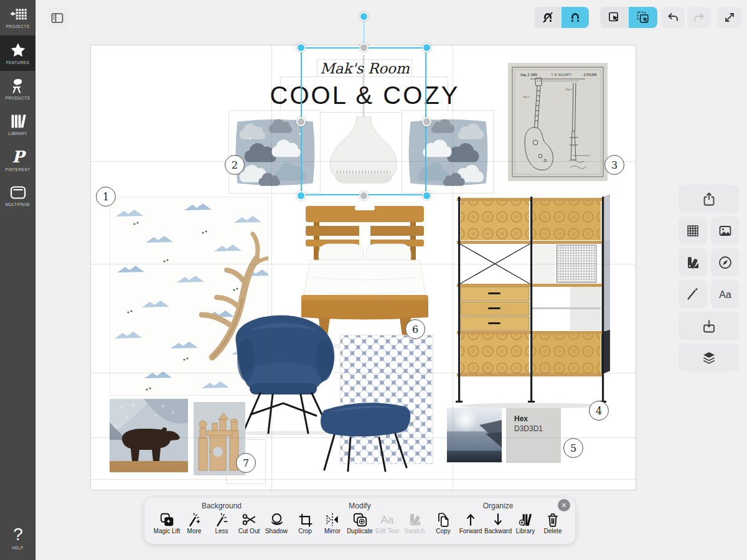 This screenshot has height=560, width=747. What do you see at coordinates (614, 165) in the screenshot?
I see `marker-3: 3` at bounding box center [614, 165].